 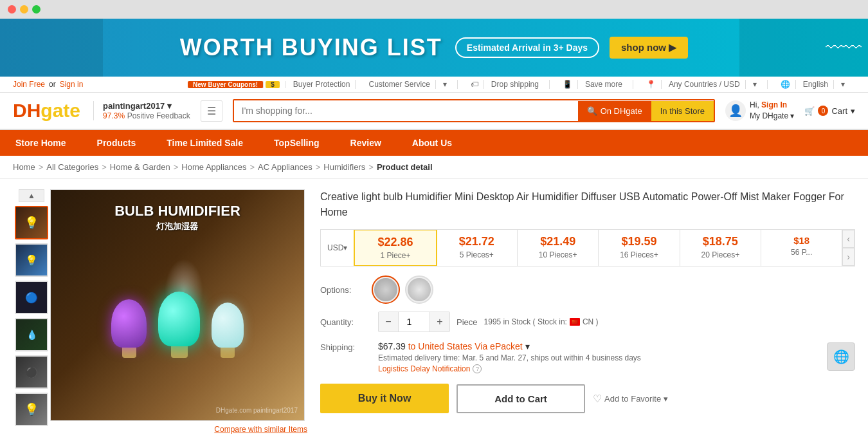 I want to click on topbar-or: or, so click(x=53, y=84).